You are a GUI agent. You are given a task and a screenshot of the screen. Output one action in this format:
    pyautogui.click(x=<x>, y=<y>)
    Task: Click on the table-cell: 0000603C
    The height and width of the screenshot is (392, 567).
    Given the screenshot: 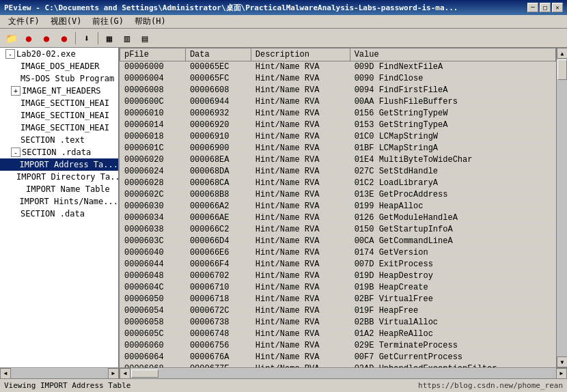 What is the action you would take?
    pyautogui.click(x=153, y=242)
    